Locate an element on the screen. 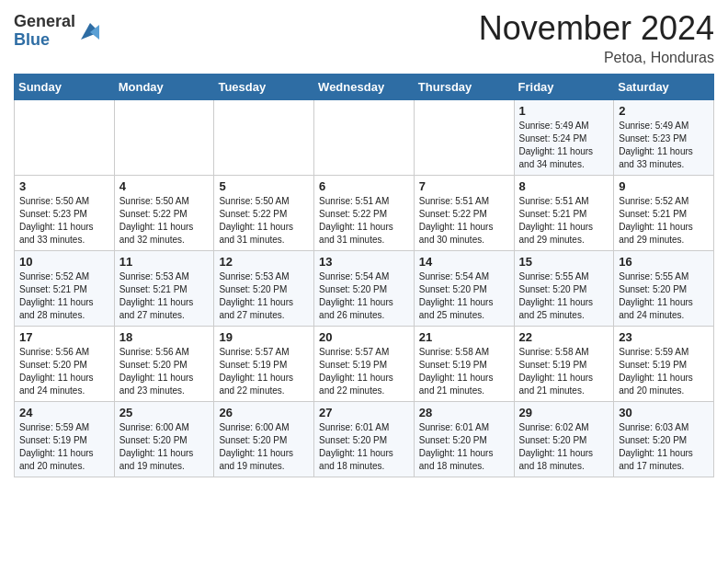 Image resolution: width=728 pixels, height=563 pixels. calendar-cell: 28Sunrise: 6:01 AMSunset: 5:20 PMDayligh… is located at coordinates (463, 440).